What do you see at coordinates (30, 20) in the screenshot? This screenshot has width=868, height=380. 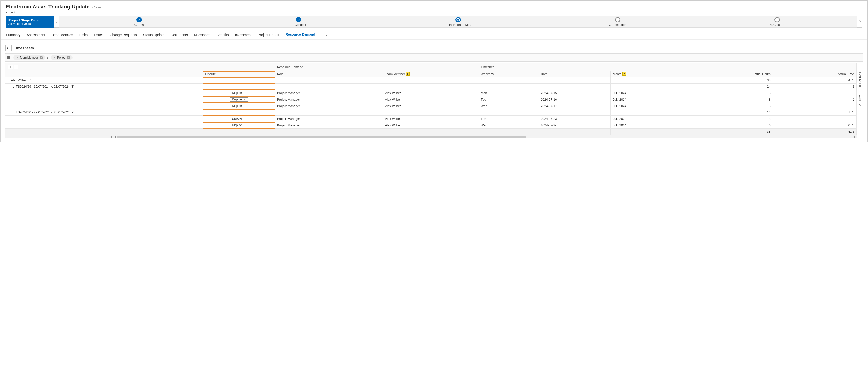 I see `stage-gate-title: Project Stage Gate` at bounding box center [30, 20].